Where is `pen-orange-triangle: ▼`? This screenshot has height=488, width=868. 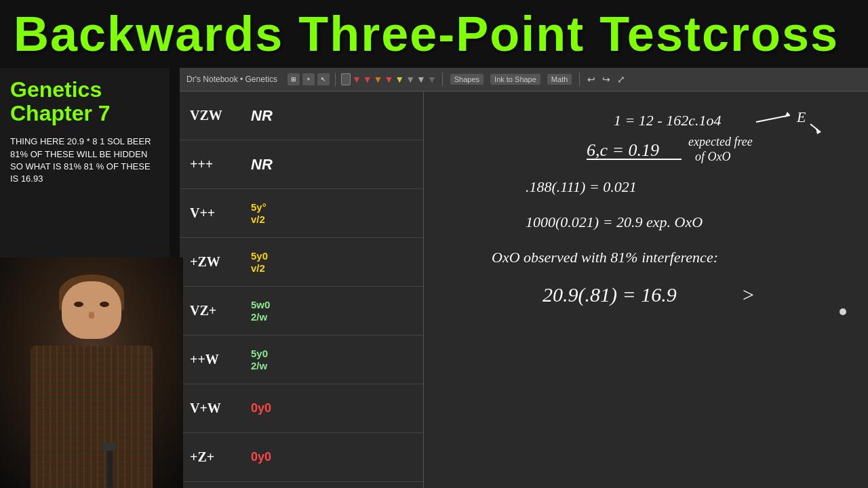 pen-orange-triangle: ▼ is located at coordinates (378, 79).